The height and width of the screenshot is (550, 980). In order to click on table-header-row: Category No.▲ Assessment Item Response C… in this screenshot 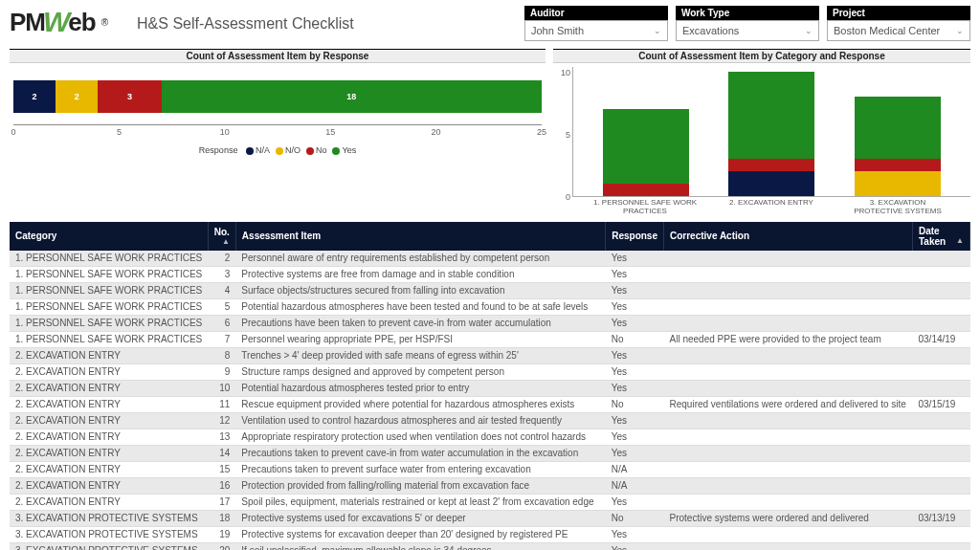, I will do `click(490, 236)`.